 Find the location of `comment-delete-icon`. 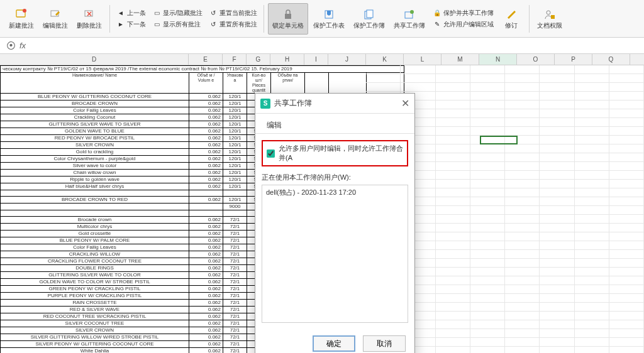

comment-delete-icon is located at coordinates (89, 14).